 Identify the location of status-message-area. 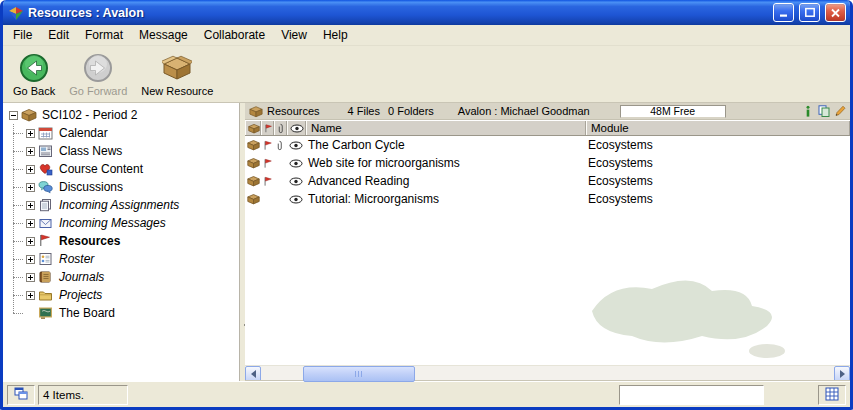
(374, 395).